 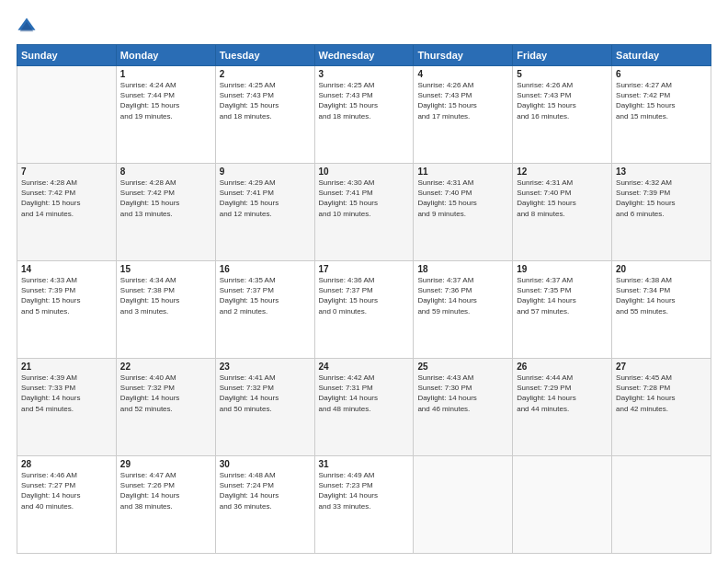 I want to click on calendar-cell: 7Sunrise: 4:28 AM Sunset: 7:42 PM Daylig…, so click(x=67, y=213).